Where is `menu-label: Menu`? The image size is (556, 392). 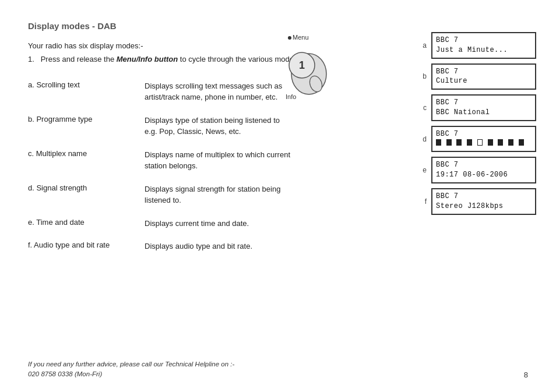 menu-label: Menu is located at coordinates (301, 37).